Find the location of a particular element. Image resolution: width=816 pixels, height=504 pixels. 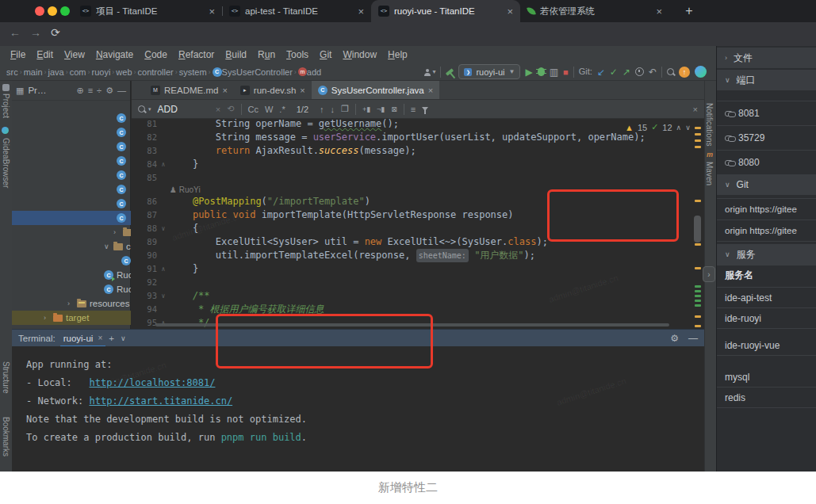

project-tree: CCCCCCCC›too∨core.coCSwaCRuoYiAppCRuoYiS… is located at coordinates (71, 214).